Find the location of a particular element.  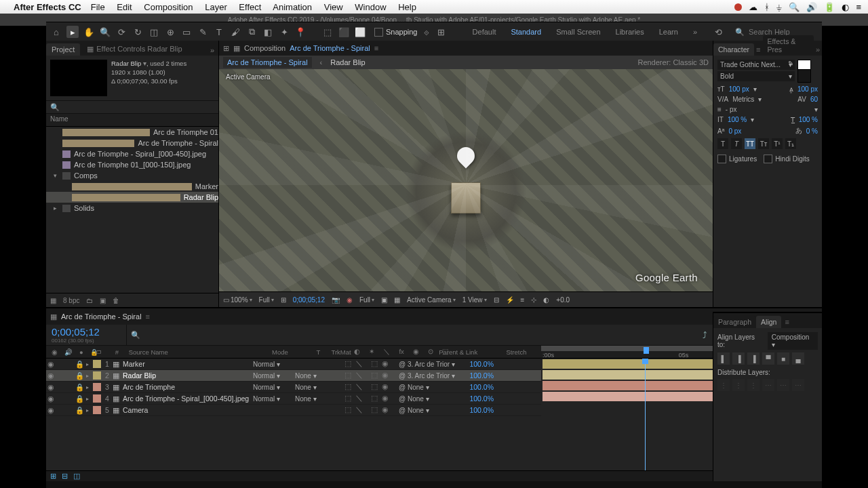

layer-row: ◉🔒▸3▦Arc de TriompheNormal ▾None ▾⬚＼⬚◉@ … is located at coordinates (294, 388).